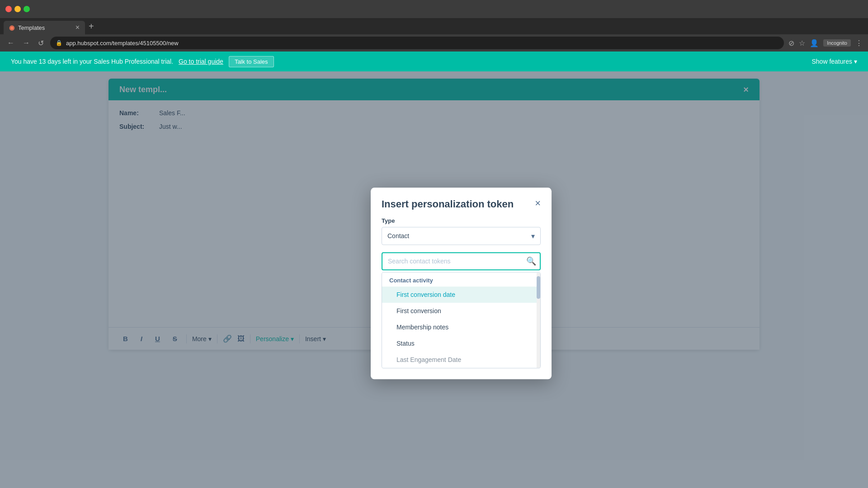 The width and height of the screenshot is (868, 488). What do you see at coordinates (461, 262) in the screenshot?
I see `search-container: 🔍` at bounding box center [461, 262].